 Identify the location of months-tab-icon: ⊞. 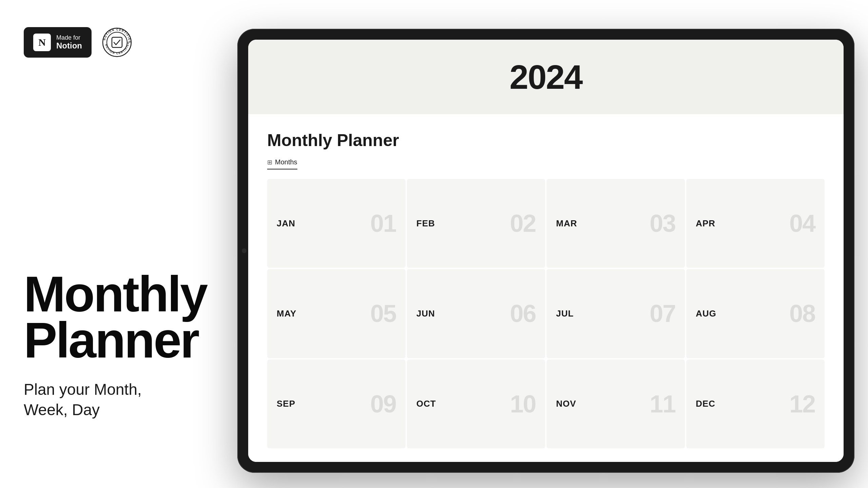
(270, 162).